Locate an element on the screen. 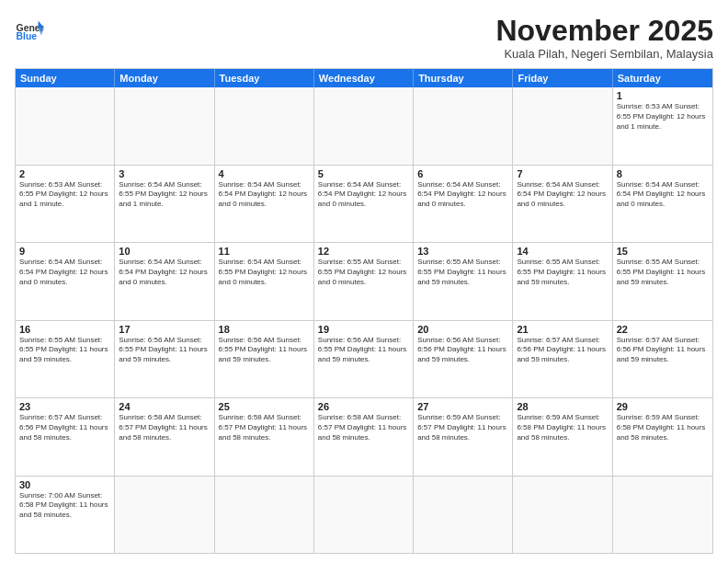  cal-row-1: 1Sunrise: 6:53 AM Sunset: 6:55 PM Daylig… is located at coordinates (364, 126).